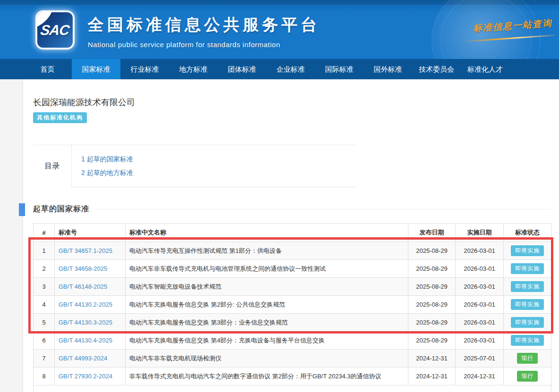 This screenshot has width=559, height=392. What do you see at coordinates (90, 287) in the screenshot?
I see `standard-code-cell: GB/T 46148-2025` at bounding box center [90, 287].